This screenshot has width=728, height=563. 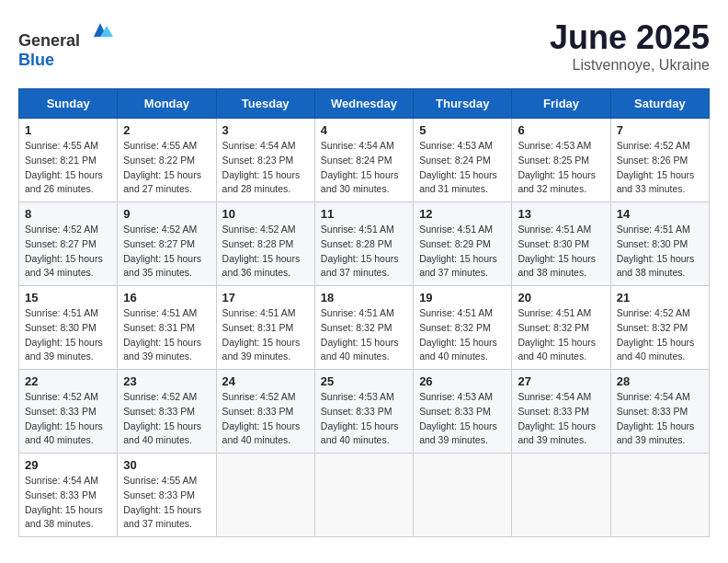 I want to click on calendar-cell: 29Sunrise: 4:54 AMSunset: 8:33 PMDayligh…, so click(x=68, y=495).